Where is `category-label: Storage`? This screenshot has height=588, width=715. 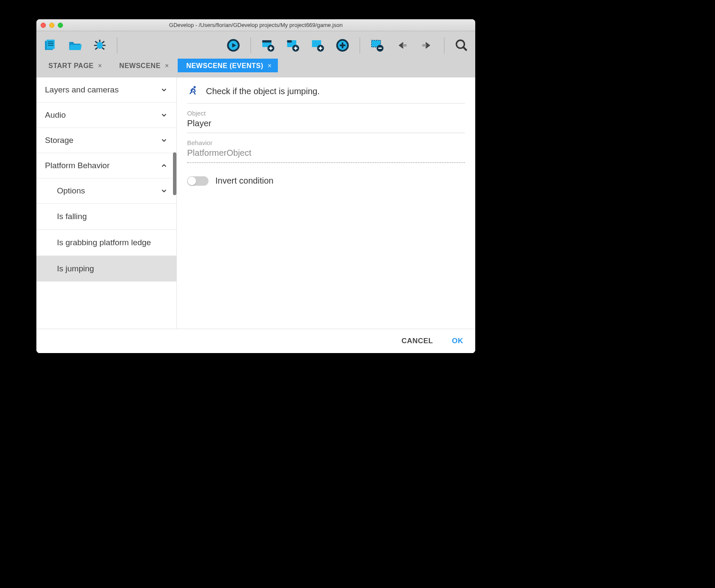
category-label: Storage is located at coordinates (59, 140).